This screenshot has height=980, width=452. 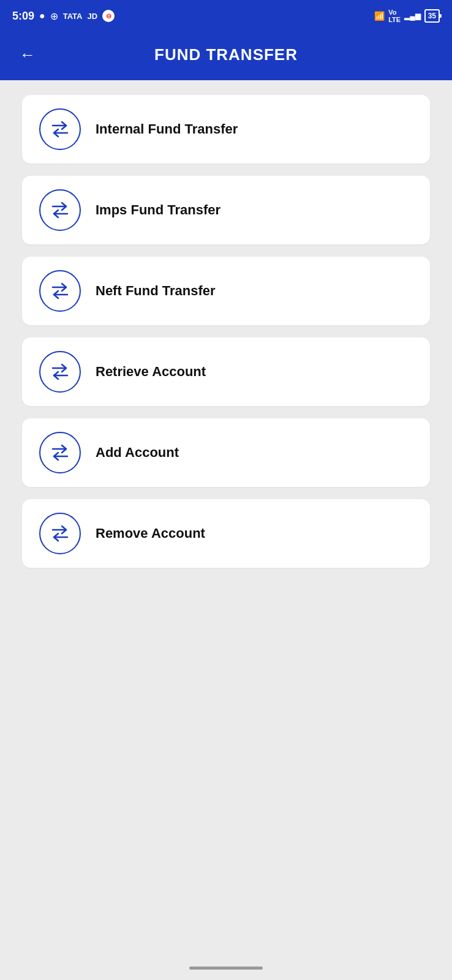 What do you see at coordinates (64, 16) in the screenshot?
I see `status-left: 5:09 ● ⊕ TATA JD ⊖` at bounding box center [64, 16].